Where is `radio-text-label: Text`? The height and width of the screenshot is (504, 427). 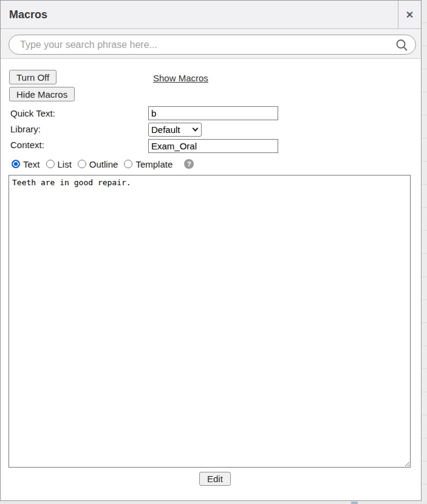
radio-text-label: Text is located at coordinates (32, 164).